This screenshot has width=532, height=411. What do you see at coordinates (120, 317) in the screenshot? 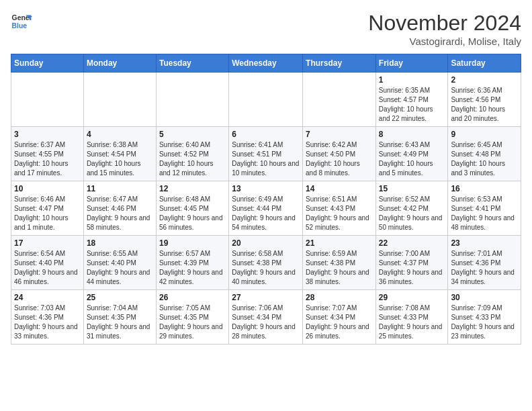
I see `day-cell: 25Sunrise: 7:04 AM Sunset: 4:35 PM Dayli…` at bounding box center [120, 317].